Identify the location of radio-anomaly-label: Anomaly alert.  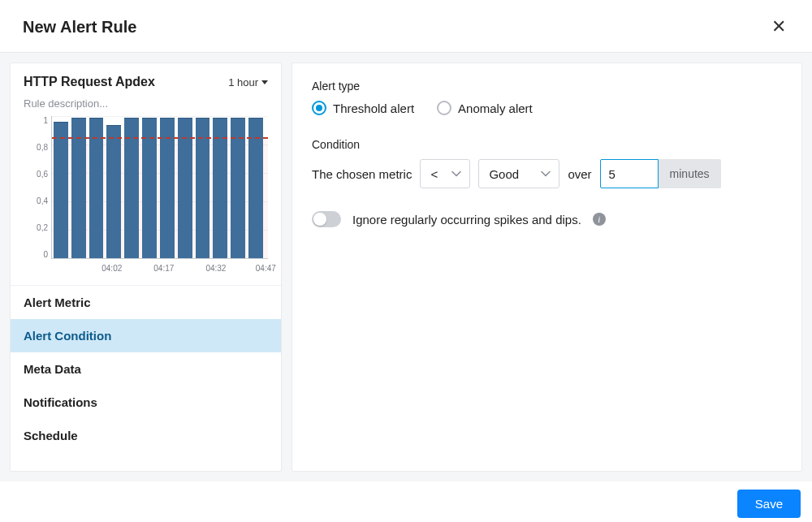
(495, 109).